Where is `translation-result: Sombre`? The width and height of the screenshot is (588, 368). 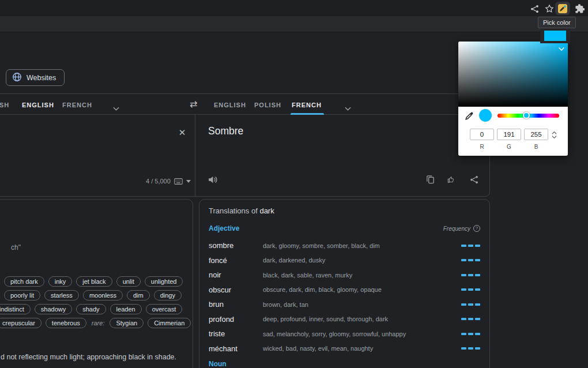
translation-result: Sombre is located at coordinates (226, 132).